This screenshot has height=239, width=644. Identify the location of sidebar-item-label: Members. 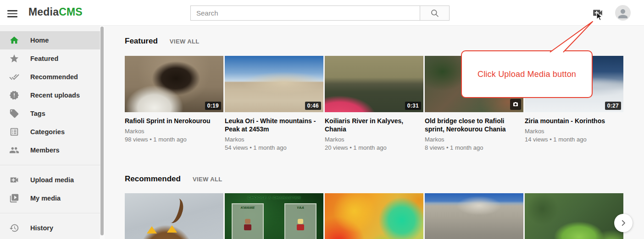
(45, 150).